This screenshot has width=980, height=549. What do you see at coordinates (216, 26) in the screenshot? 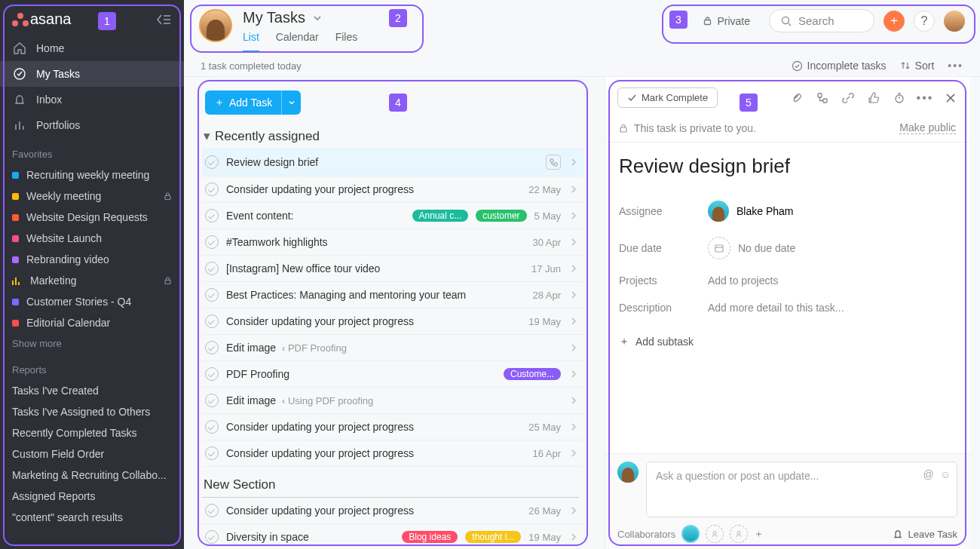
I see `user-avatar-large` at bounding box center [216, 26].